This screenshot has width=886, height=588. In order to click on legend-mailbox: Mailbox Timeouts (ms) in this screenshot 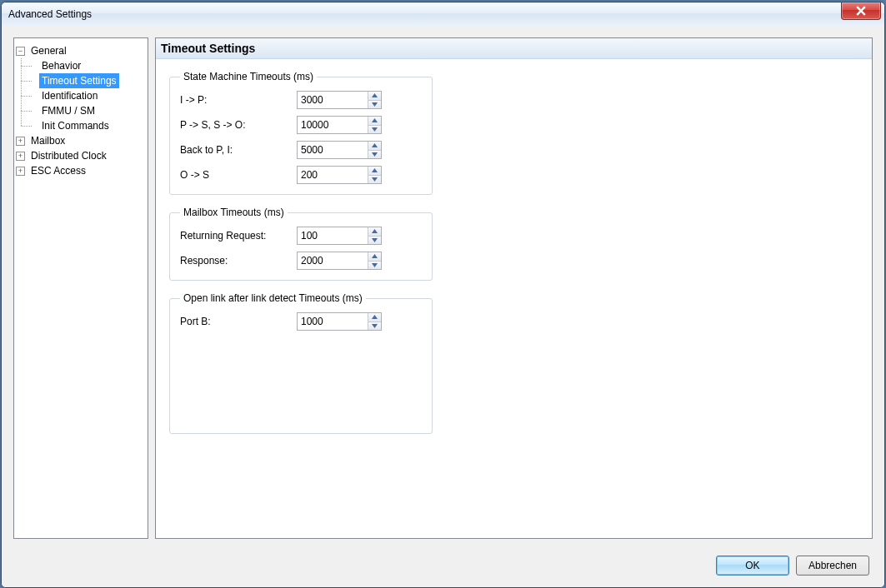, I will do `click(233, 212)`.